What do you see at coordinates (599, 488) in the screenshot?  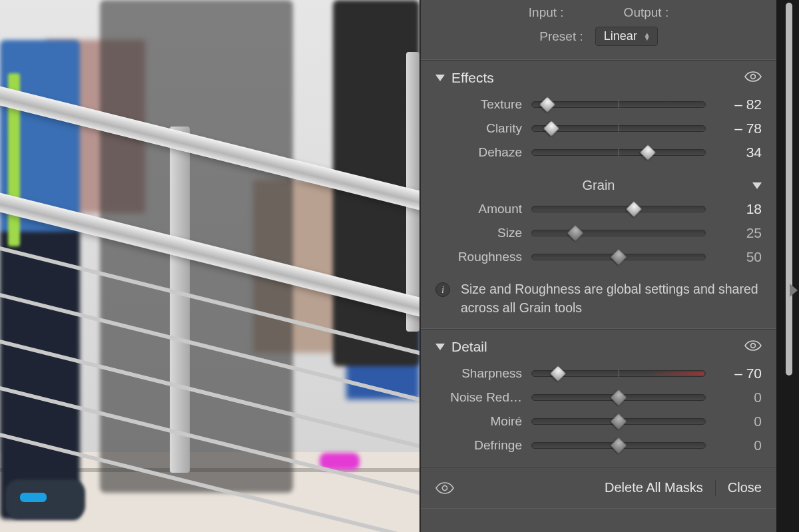 I see `masks-footer: Delete All Masks Close` at bounding box center [599, 488].